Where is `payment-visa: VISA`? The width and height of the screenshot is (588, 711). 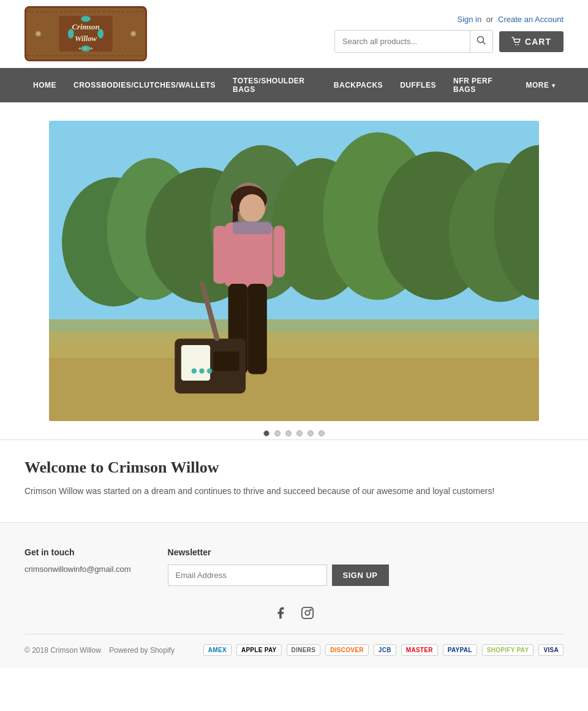
payment-visa: VISA is located at coordinates (551, 650).